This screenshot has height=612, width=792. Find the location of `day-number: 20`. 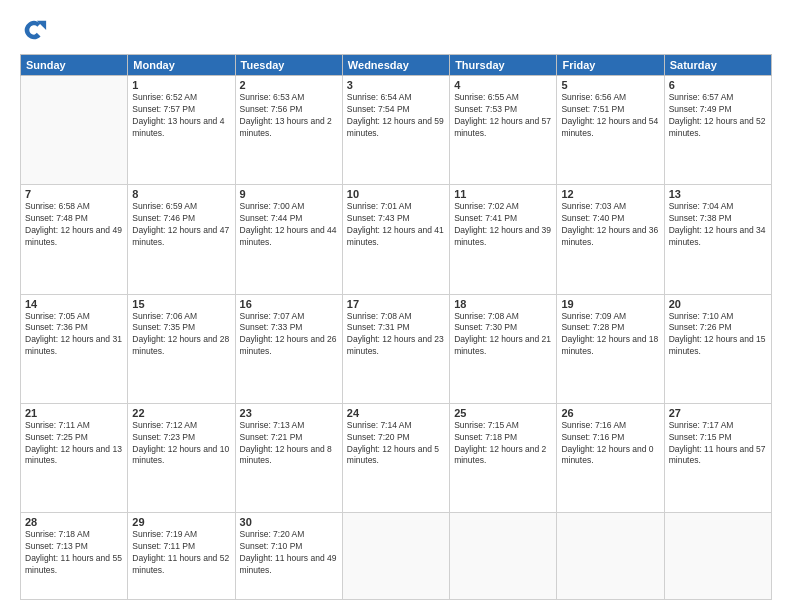

day-number: 20 is located at coordinates (718, 304).